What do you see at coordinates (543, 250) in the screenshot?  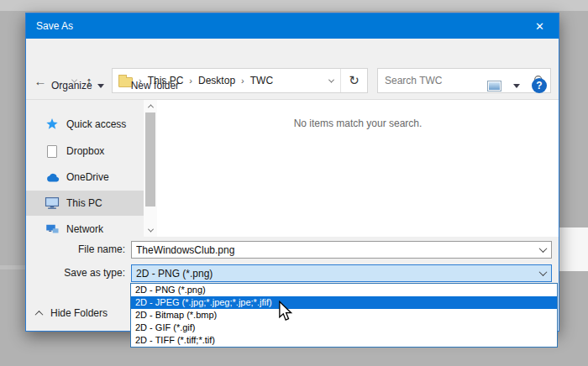 I see `file-name-dropdown-button` at bounding box center [543, 250].